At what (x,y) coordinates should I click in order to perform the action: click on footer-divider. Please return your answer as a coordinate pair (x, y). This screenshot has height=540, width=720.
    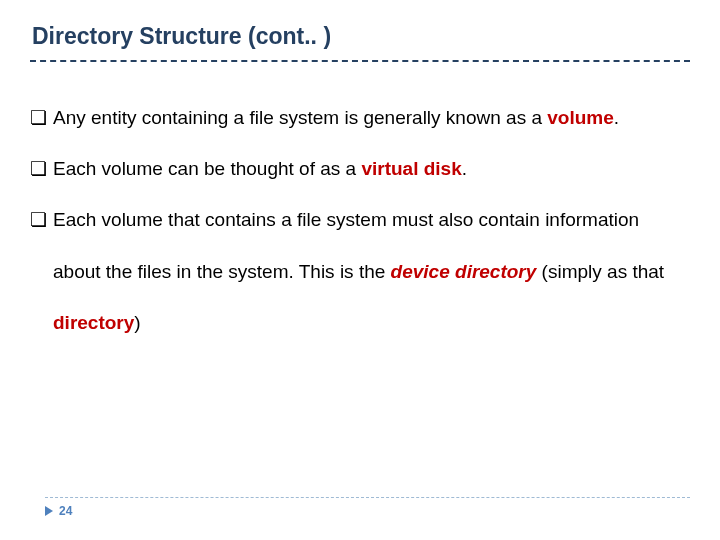
    Looking at the image, I should click on (368, 498).